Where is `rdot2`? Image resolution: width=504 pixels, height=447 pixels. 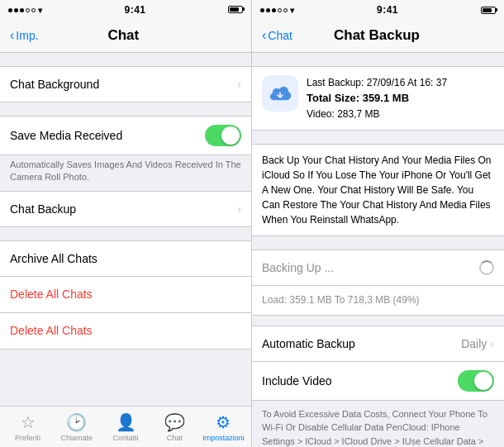 rdot2 is located at coordinates (268, 10).